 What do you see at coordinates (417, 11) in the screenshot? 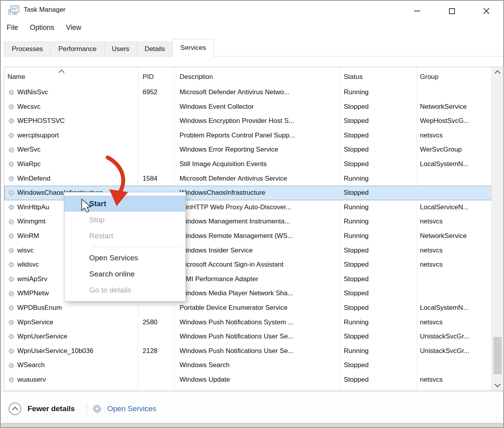
I see `minimize-button` at bounding box center [417, 11].